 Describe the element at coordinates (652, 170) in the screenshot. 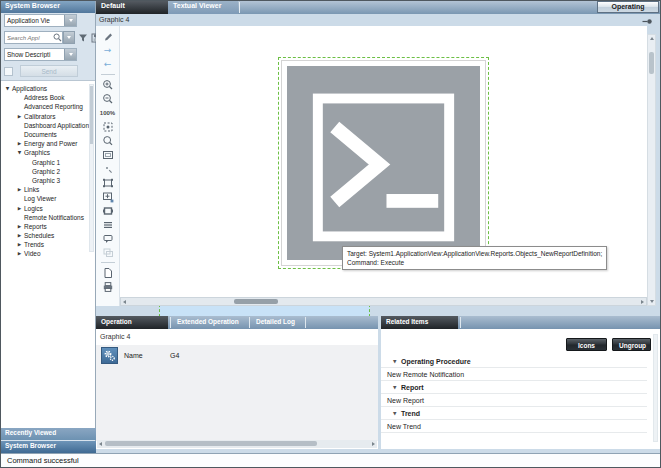

I see `canvas-vertical-scrollbar` at that location.